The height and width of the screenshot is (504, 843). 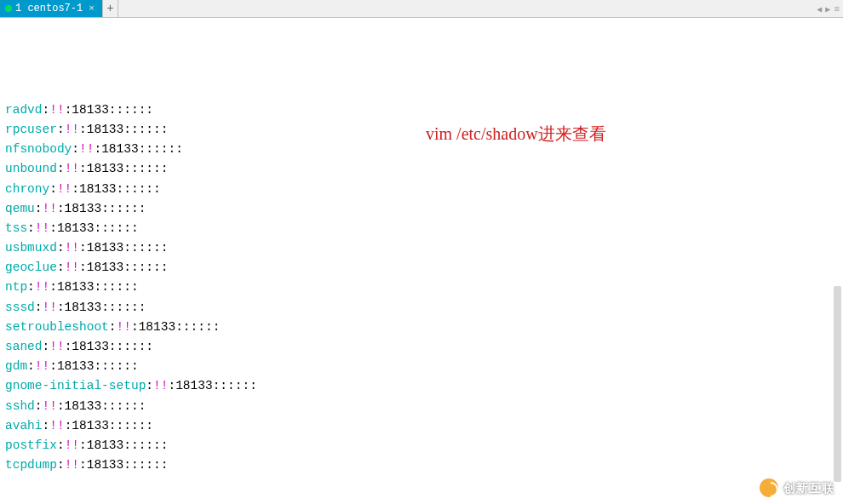 What do you see at coordinates (836, 9) in the screenshot?
I see `tabbar-menu-icon: ≡` at bounding box center [836, 9].